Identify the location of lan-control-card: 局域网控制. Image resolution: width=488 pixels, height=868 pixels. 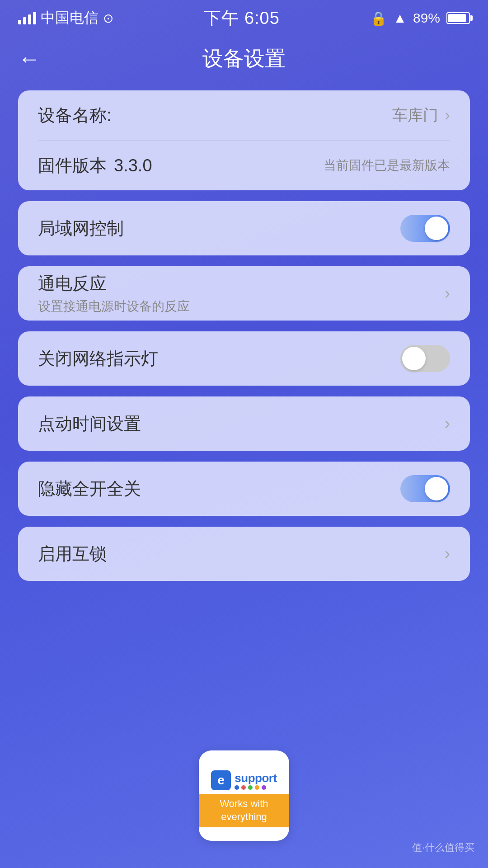
(244, 228).